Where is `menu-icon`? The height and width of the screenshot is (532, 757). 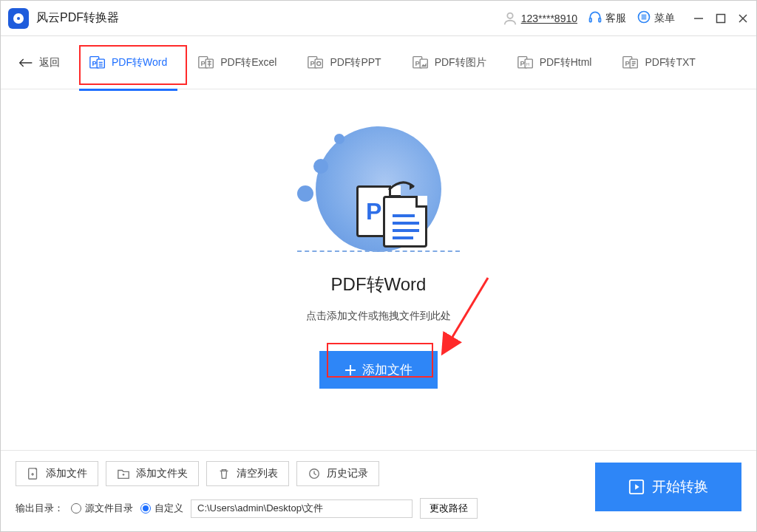 menu-icon is located at coordinates (644, 18).